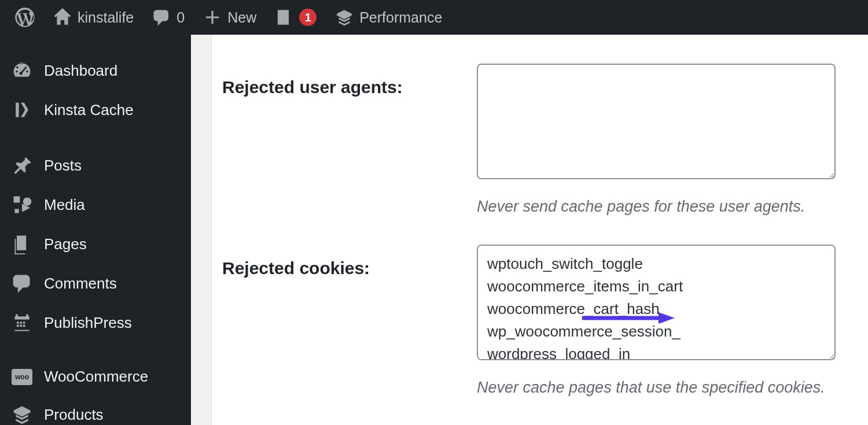 The image size is (868, 425). I want to click on sidebar-item-publishpress: PublishPress, so click(95, 323).